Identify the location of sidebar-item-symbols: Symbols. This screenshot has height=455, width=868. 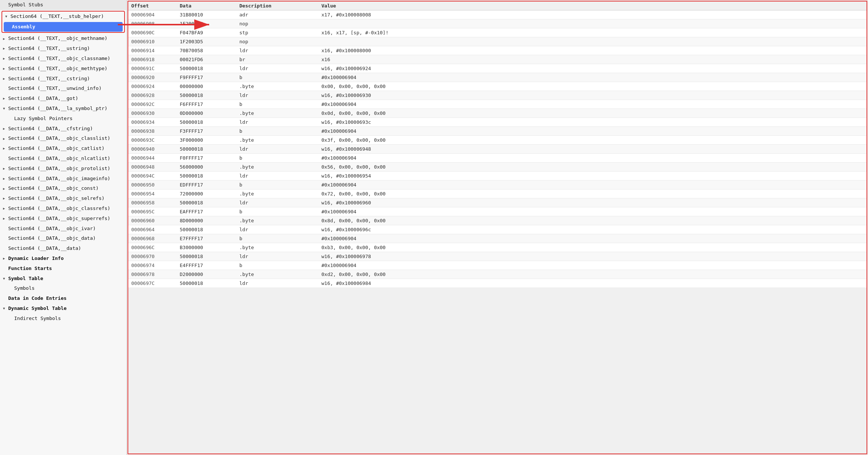
(63, 289).